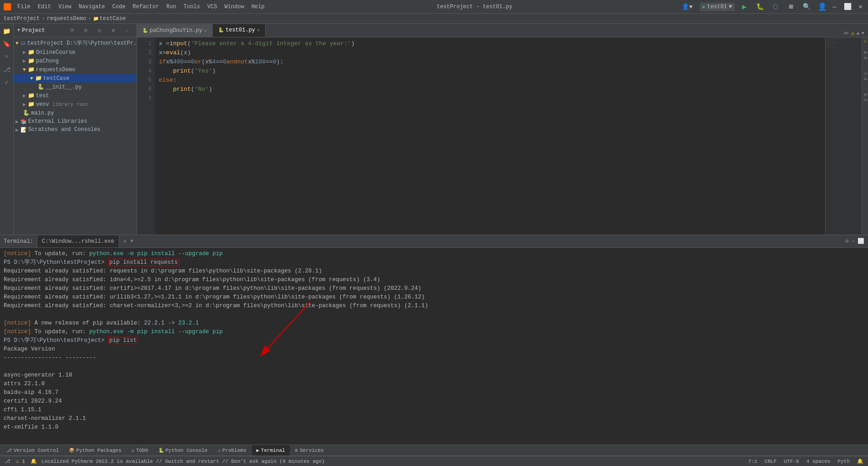 This screenshot has height=466, width=868. Describe the element at coordinates (232, 450) in the screenshot. I see `tab-problems: ⚠ Problems` at that location.